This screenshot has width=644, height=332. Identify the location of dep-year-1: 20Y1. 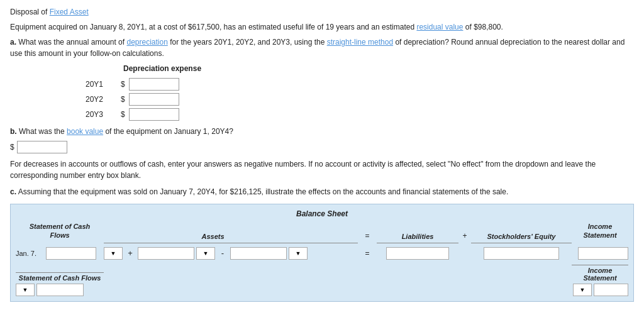
(101, 84).